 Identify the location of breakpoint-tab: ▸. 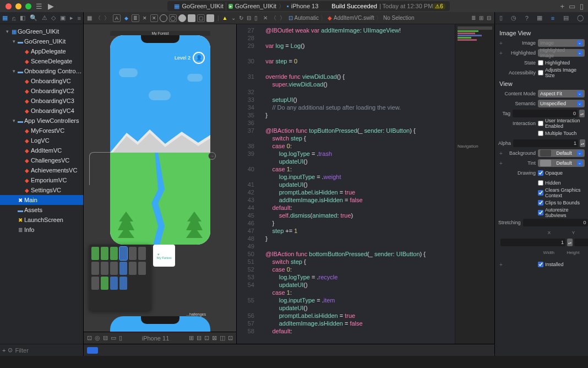
(72, 18).